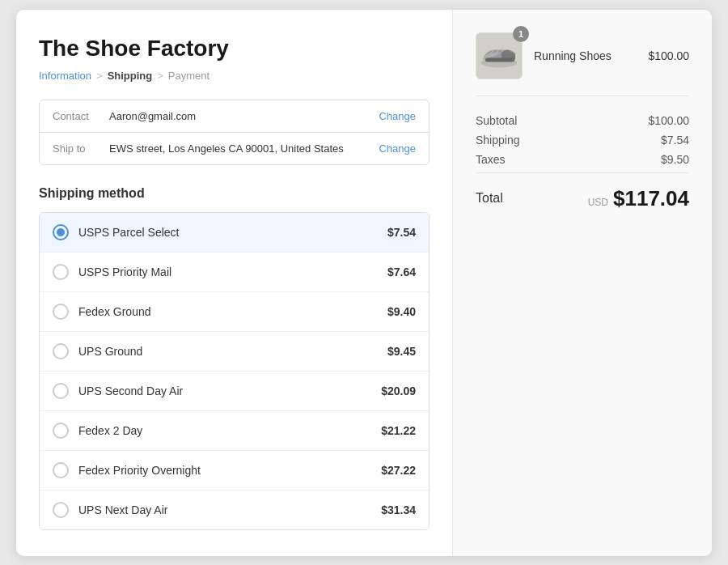 This screenshot has width=728, height=565. What do you see at coordinates (81, 149) in the screenshot?
I see `ship-to-label: Ship to` at bounding box center [81, 149].